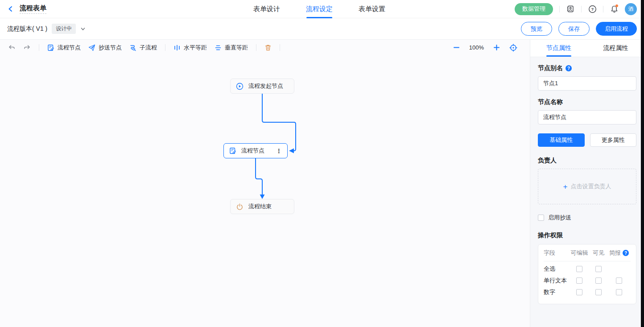  What do you see at coordinates (587, 192) in the screenshot?
I see `panel-body: 节点别名 ? 节点名称 基础属性 更多属性 负责人 + 点击设置负责人 启用抄` at bounding box center [587, 192].